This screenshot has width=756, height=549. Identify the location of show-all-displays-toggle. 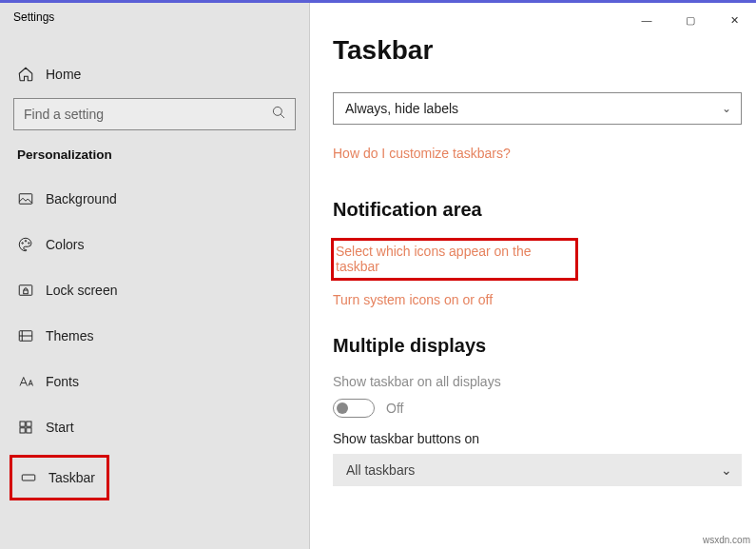
(354, 408).